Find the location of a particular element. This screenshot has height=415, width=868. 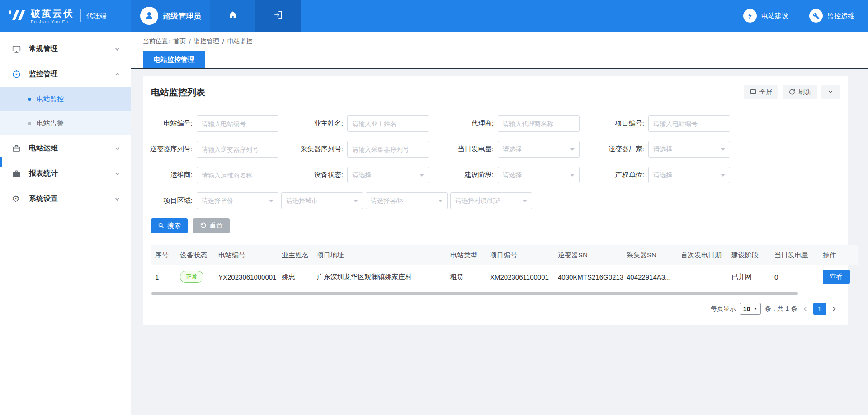

cell-index: 1 is located at coordinates (164, 277).